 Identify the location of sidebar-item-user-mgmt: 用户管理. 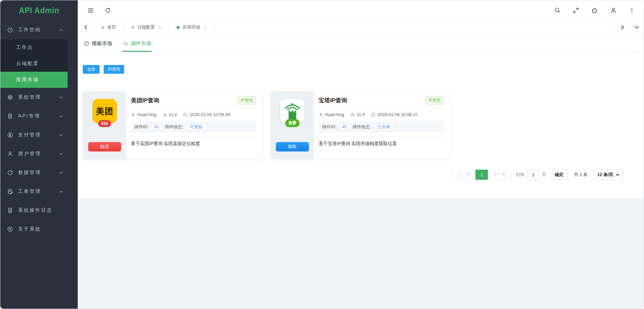
(34, 154).